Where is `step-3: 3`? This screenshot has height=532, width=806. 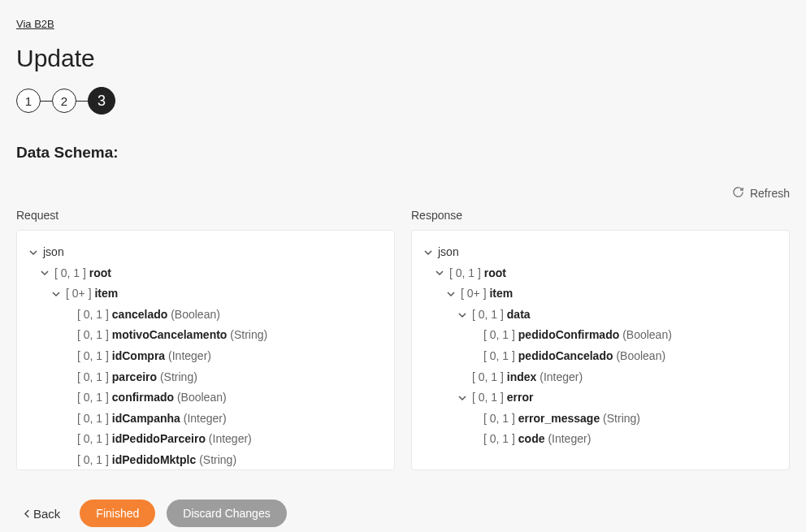
step-3: 3 is located at coordinates (102, 101).